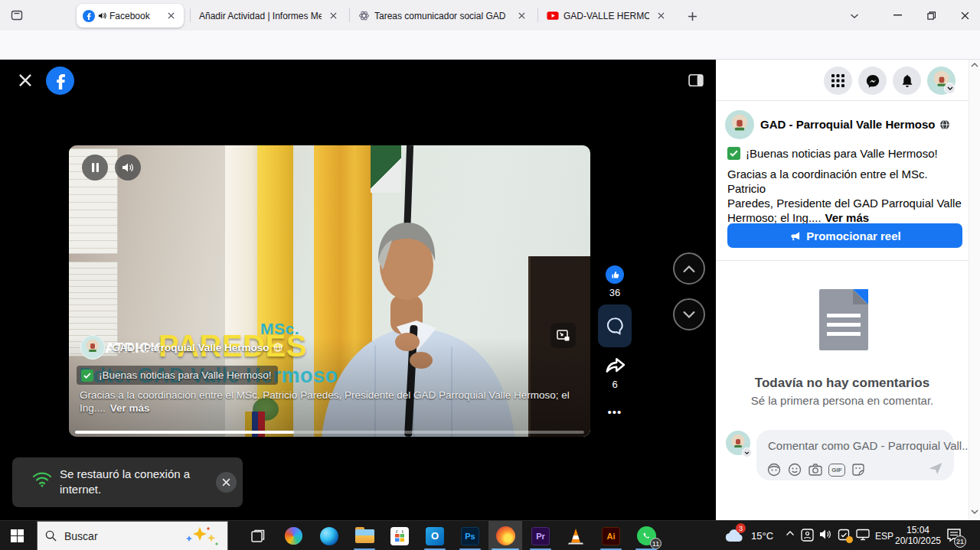 The image size is (980, 550). I want to click on window-close-button, so click(965, 15).